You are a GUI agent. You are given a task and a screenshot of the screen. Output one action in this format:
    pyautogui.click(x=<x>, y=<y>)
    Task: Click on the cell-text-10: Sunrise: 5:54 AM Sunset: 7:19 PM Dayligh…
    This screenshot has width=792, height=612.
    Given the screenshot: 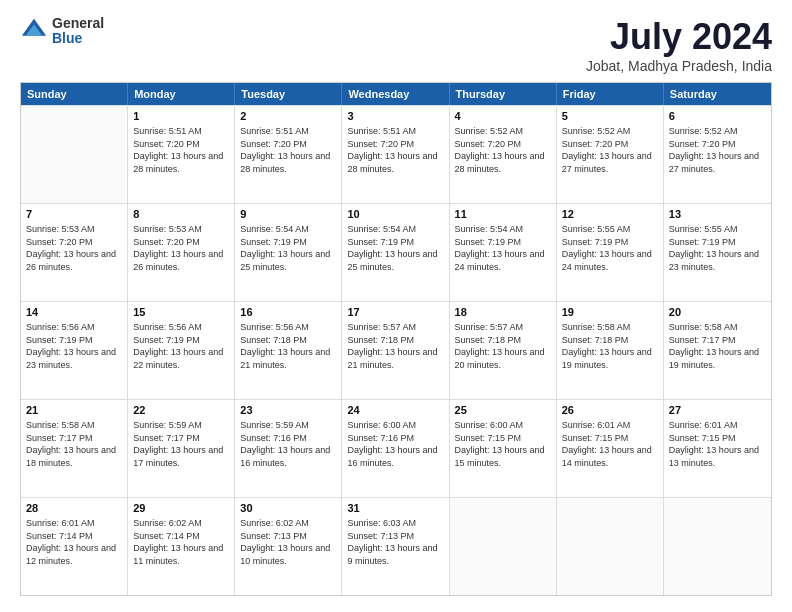 What is the action you would take?
    pyautogui.click(x=392, y=248)
    